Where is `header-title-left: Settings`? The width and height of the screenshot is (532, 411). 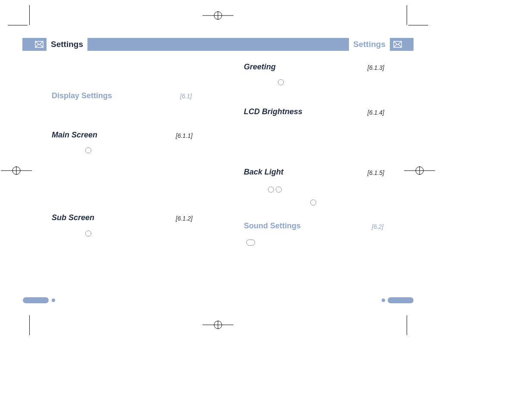
header-title-left: Settings is located at coordinates (67, 44).